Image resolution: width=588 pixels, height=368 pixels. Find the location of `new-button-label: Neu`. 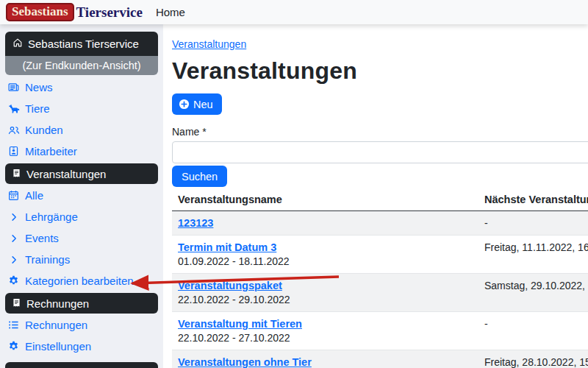

new-button-label: Neu is located at coordinates (203, 105).